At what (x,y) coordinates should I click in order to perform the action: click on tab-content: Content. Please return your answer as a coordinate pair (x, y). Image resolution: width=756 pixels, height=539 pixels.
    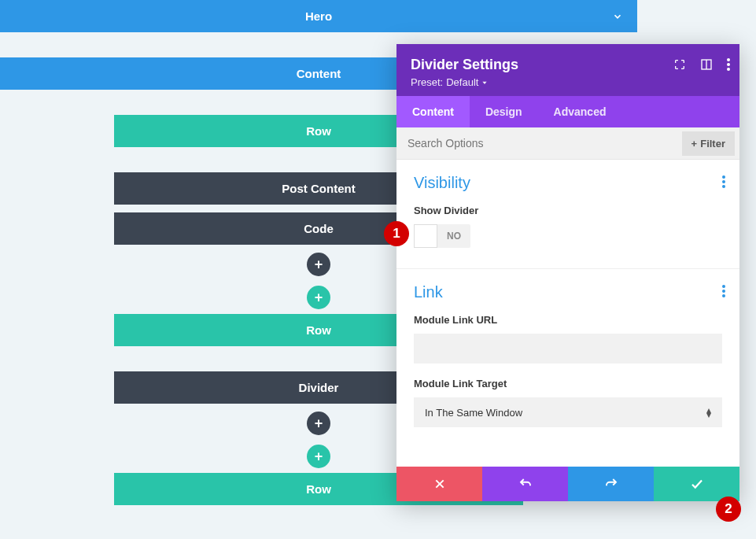
    Looking at the image, I should click on (433, 112).